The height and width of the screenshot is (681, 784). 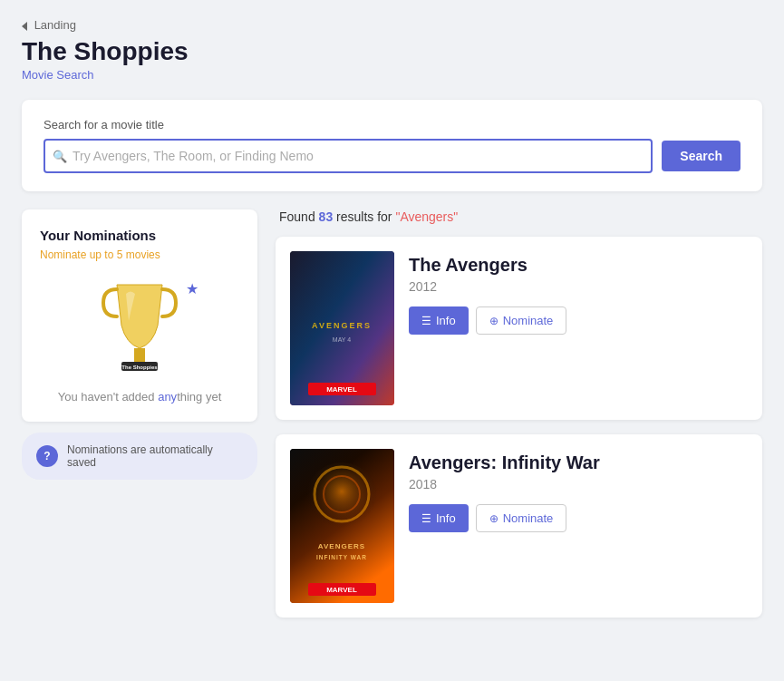 What do you see at coordinates (140, 367) in the screenshot?
I see `svg-text: The Shoppies` at bounding box center [140, 367].